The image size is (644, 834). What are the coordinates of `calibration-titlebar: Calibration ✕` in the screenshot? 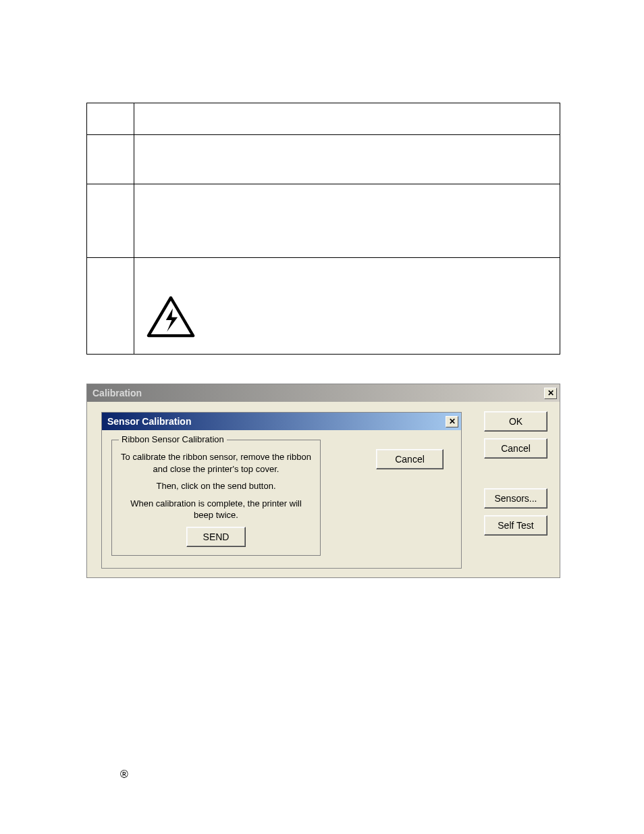 It's located at (323, 393).